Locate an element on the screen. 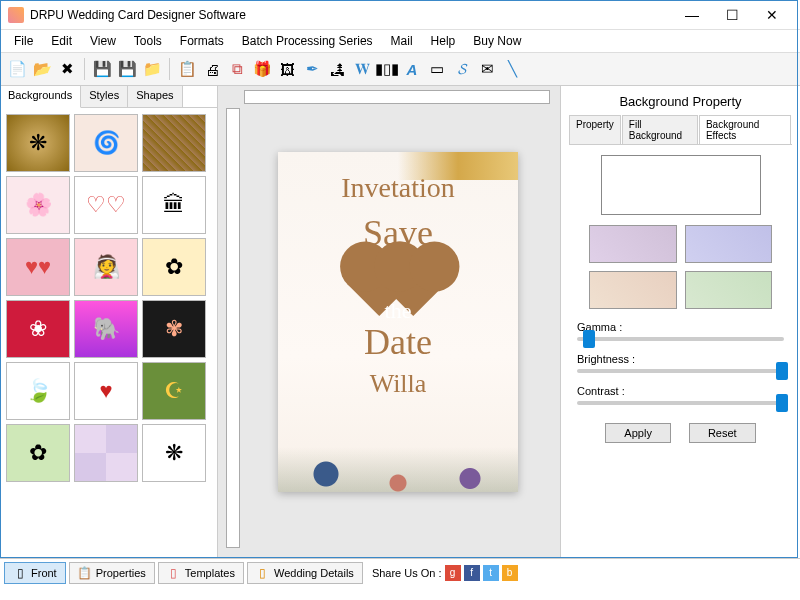  tab-backgrounds: Backgrounds is located at coordinates (40, 97).